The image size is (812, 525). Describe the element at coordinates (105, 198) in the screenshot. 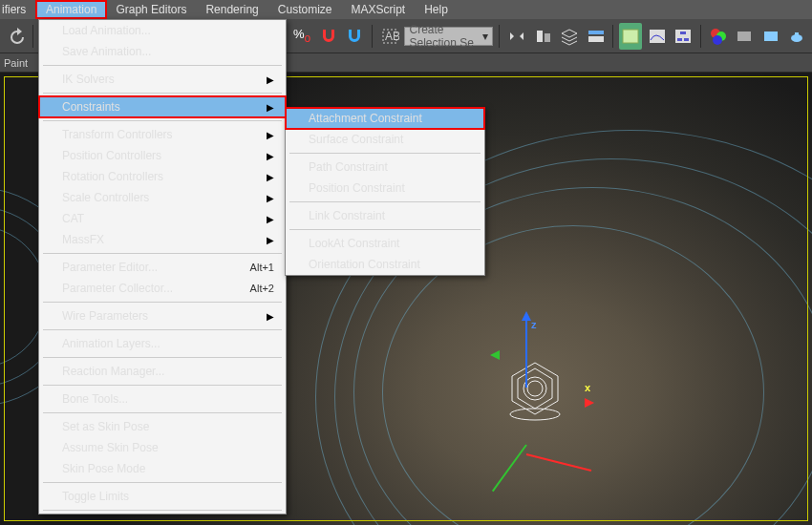

I see `menu-item-label: Scale Controllers` at that location.